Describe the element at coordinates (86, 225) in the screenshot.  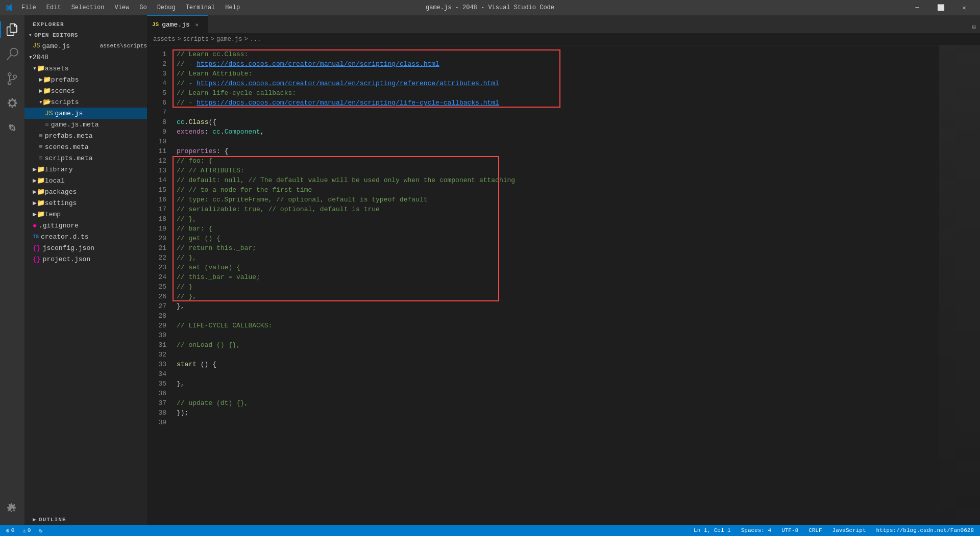
I see `tree-file-gitignore: ◆ .gitignore` at that location.